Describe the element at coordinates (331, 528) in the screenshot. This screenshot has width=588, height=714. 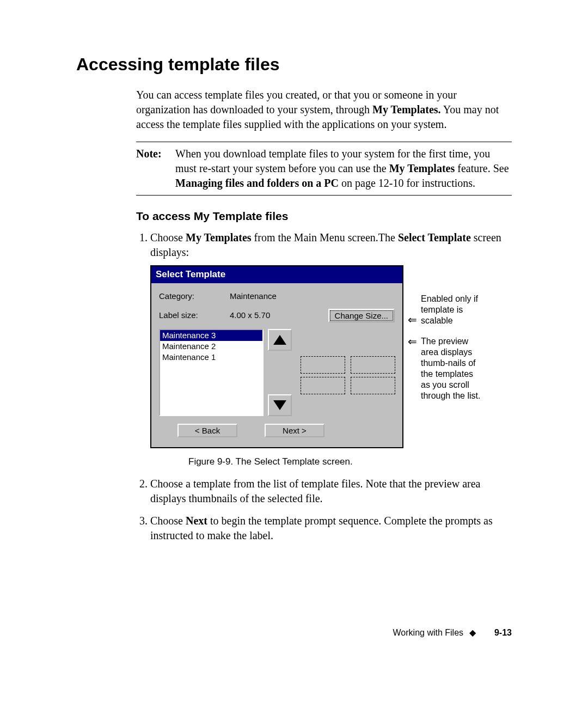
I see `step-3: Choose Next to begin the template prompt…` at that location.